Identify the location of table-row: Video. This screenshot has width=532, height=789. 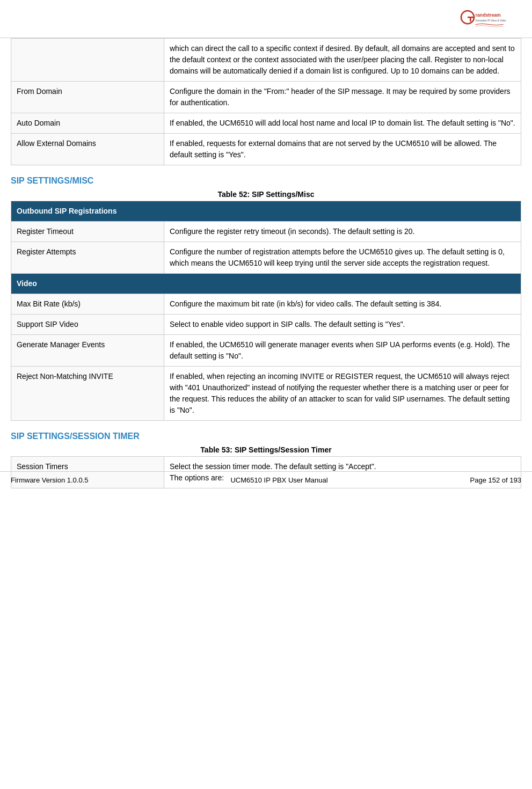
(266, 284).